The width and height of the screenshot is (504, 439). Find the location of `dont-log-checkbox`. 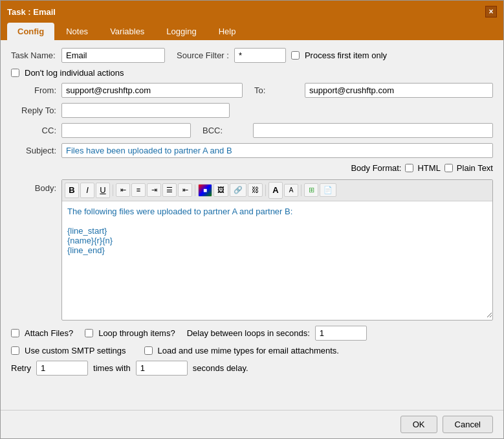

dont-log-checkbox is located at coordinates (16, 73).